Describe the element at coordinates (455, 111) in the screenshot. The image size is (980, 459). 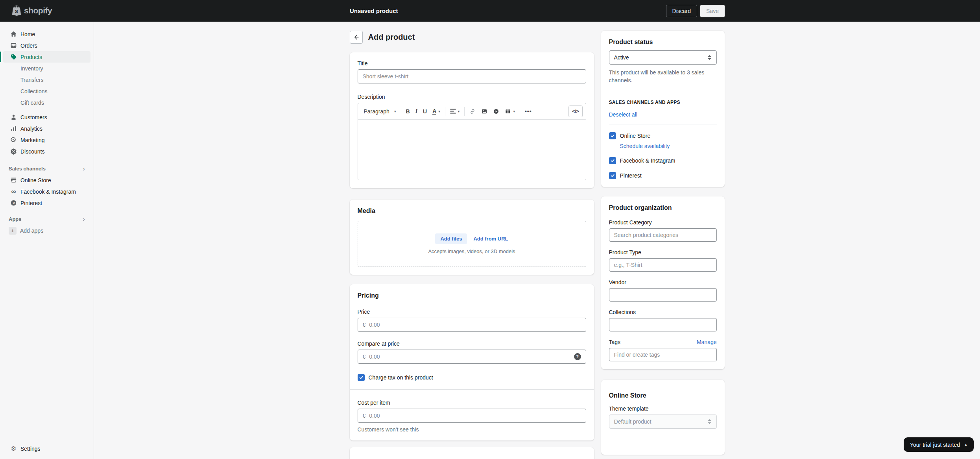
I see `alignment-button: ▾` at that location.